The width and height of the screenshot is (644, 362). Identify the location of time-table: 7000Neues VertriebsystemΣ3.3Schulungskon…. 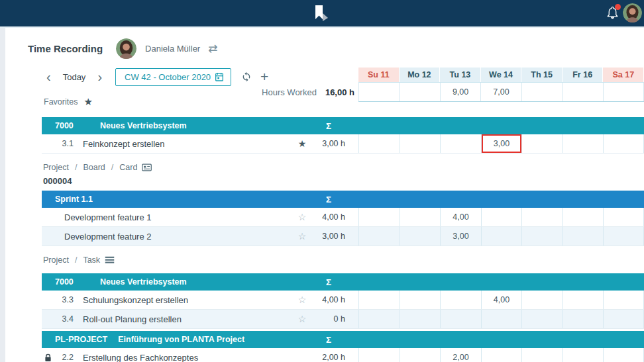
(343, 301).